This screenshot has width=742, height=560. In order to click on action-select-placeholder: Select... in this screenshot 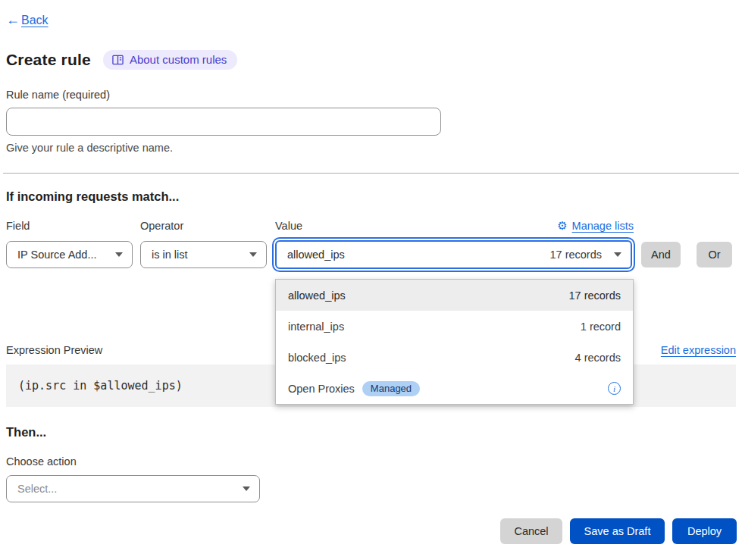, I will do `click(37, 489)`.